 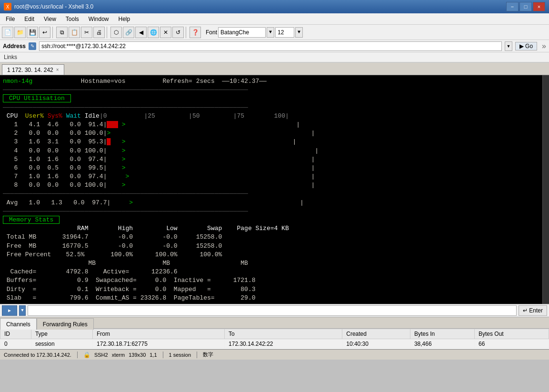 What do you see at coordinates (180, 355) in the screenshot?
I see `session-count-text: 1 session` at bounding box center [180, 355].